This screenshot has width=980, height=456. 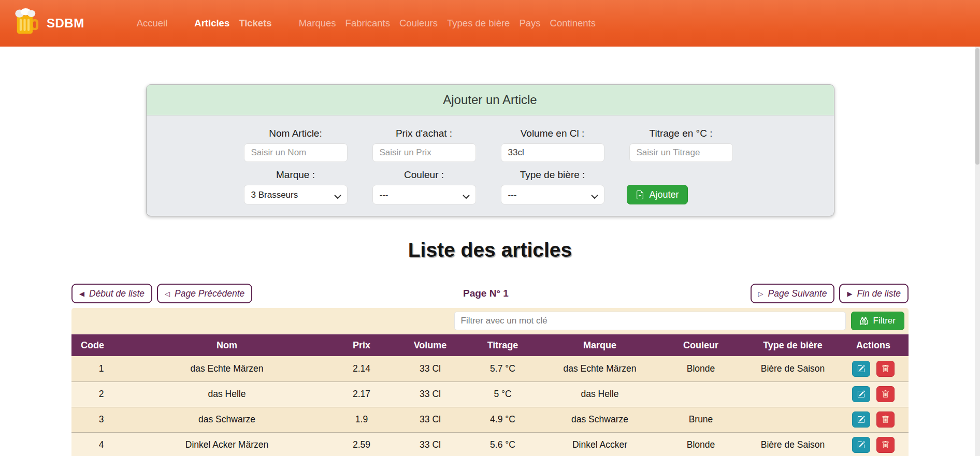 What do you see at coordinates (640, 195) in the screenshot?
I see `file-plus-icon` at bounding box center [640, 195].